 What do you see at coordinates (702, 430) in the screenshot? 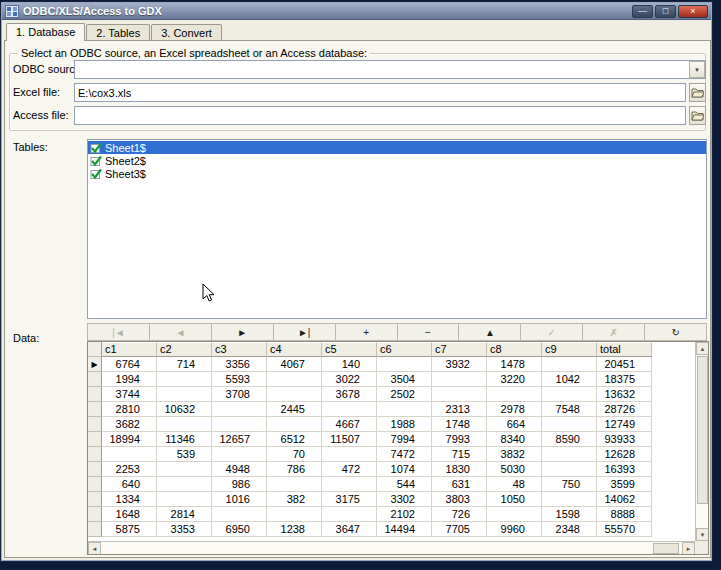
I see `vertical-scroll-thumb` at bounding box center [702, 430].